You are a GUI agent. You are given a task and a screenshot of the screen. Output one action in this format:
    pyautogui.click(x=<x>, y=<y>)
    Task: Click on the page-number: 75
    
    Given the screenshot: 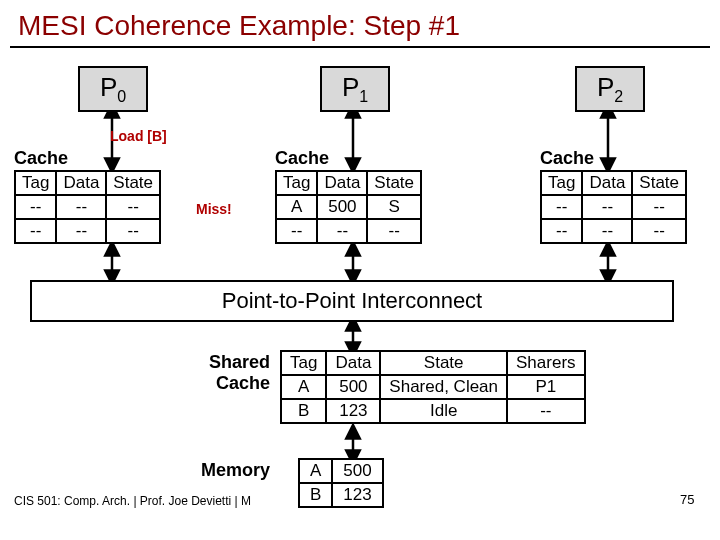 What is the action you would take?
    pyautogui.click(x=687, y=500)
    